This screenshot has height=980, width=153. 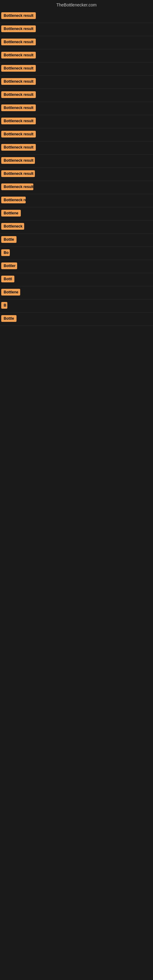 I want to click on site-title: TheBottlenecker.com, so click(x=76, y=5).